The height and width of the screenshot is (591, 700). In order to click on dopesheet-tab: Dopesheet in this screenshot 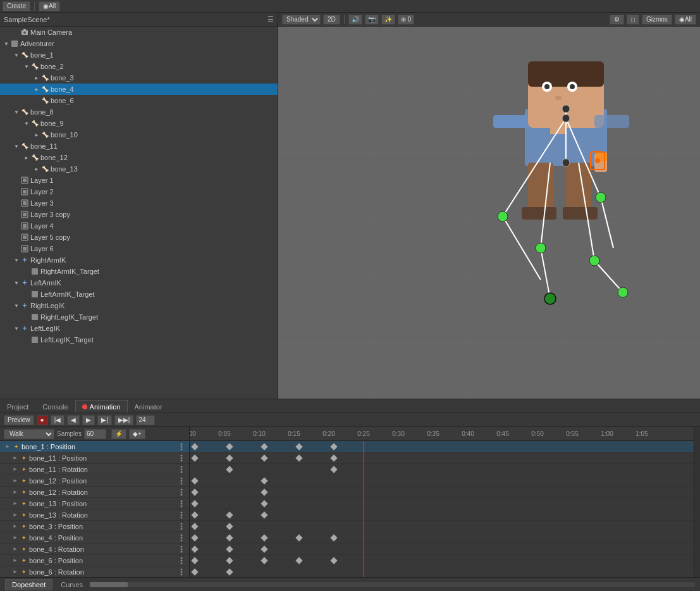, I will do `click(29, 585)`.